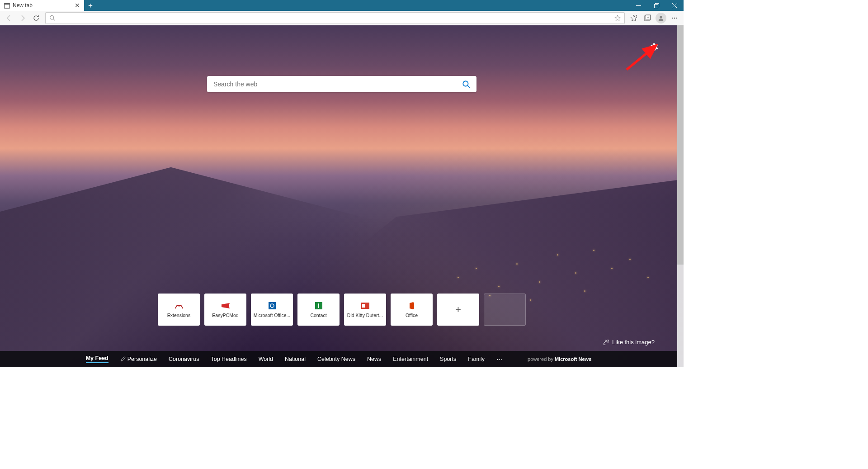  I want to click on feed-nav-item: Top Headlines, so click(229, 359).